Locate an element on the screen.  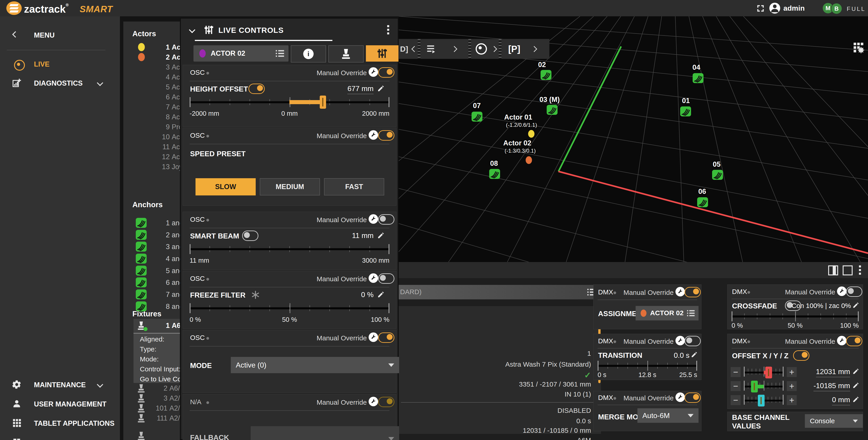
list-item-actor: 11 Act is located at coordinates (167, 147).